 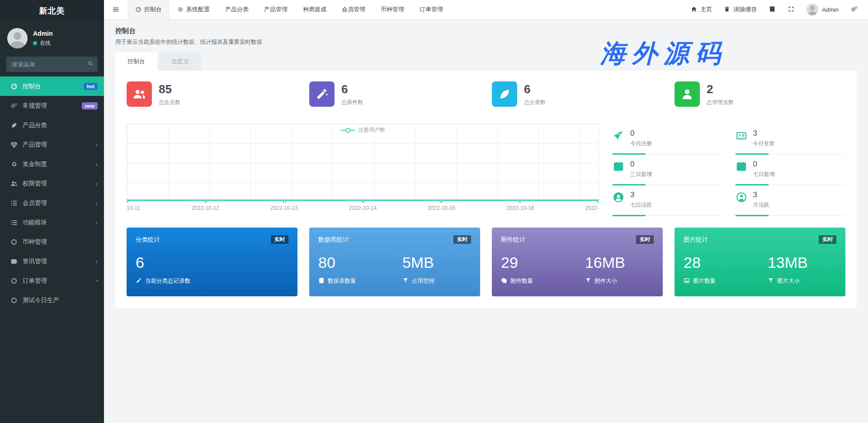 I want to click on mini-stat-text: 3 月活跃, so click(x=761, y=200).